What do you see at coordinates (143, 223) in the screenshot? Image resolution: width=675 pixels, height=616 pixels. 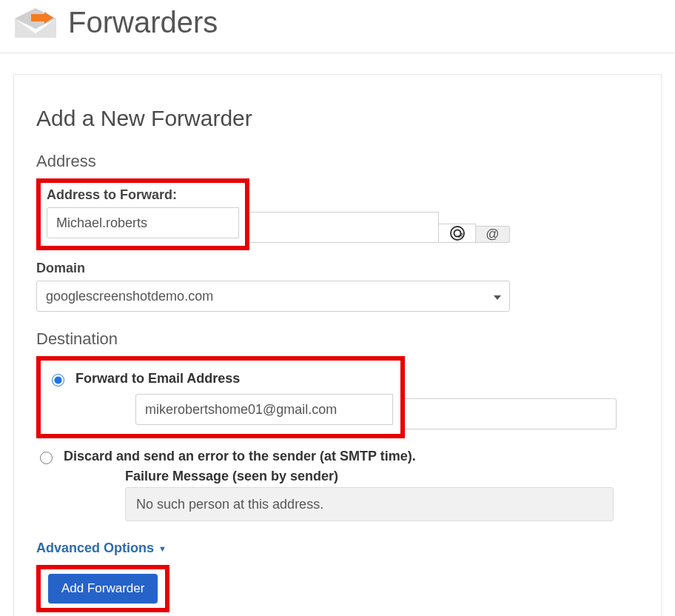 I see `address-to-forward-input` at bounding box center [143, 223].